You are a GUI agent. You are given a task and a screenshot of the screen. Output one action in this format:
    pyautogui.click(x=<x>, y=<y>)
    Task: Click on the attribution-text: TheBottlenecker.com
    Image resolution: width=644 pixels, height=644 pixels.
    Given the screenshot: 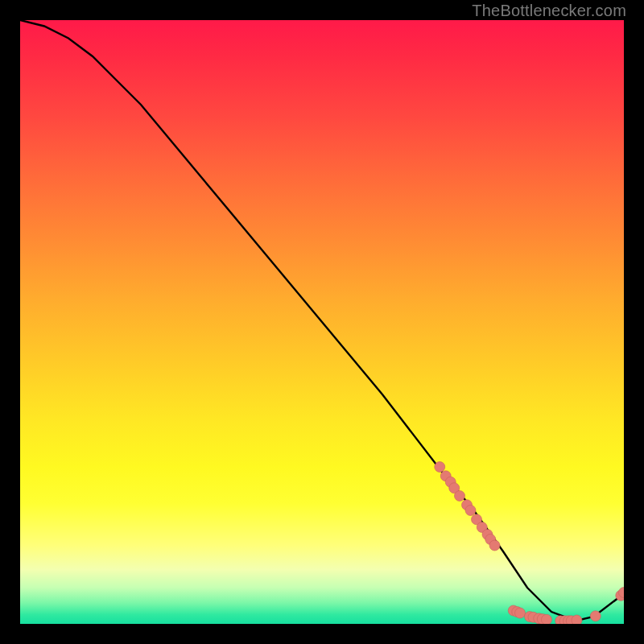 What is the action you would take?
    pyautogui.click(x=549, y=11)
    